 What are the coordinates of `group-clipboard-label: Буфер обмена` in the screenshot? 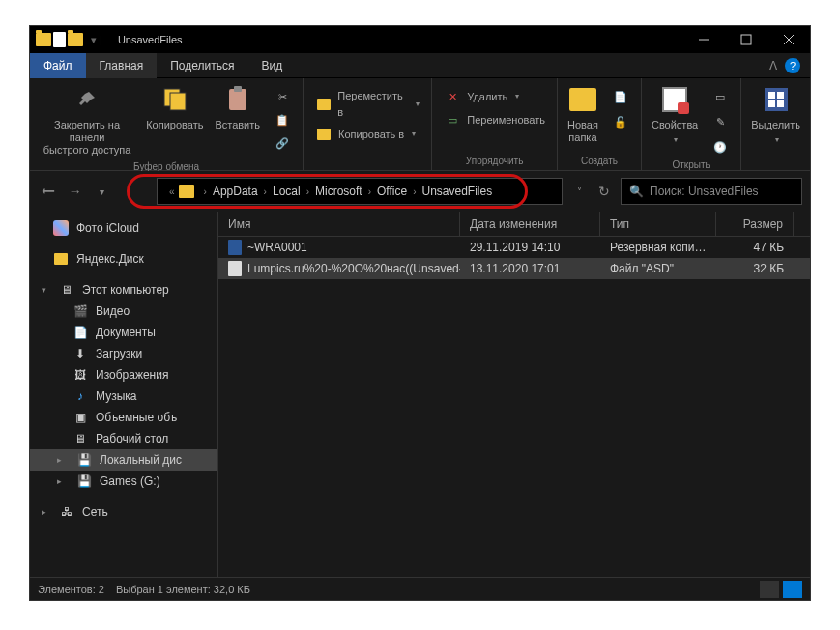 It's located at (166, 166).